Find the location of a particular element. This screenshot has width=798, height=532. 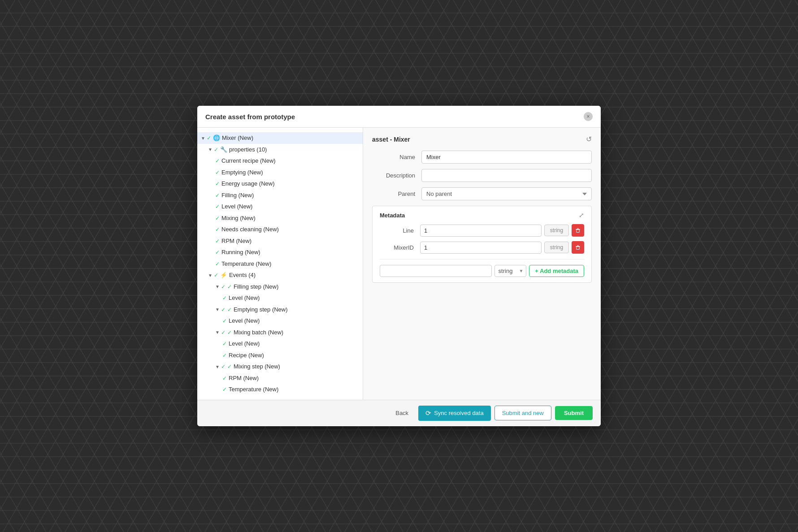

list-item: ✓ Mixing (New) is located at coordinates (280, 218).